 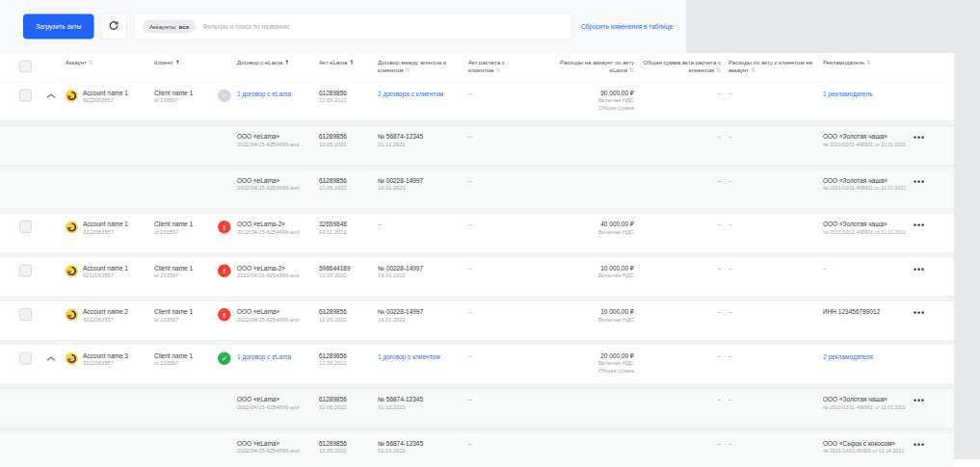 I want to click on column-header-account: Аккаунт⇅, so click(x=110, y=64).